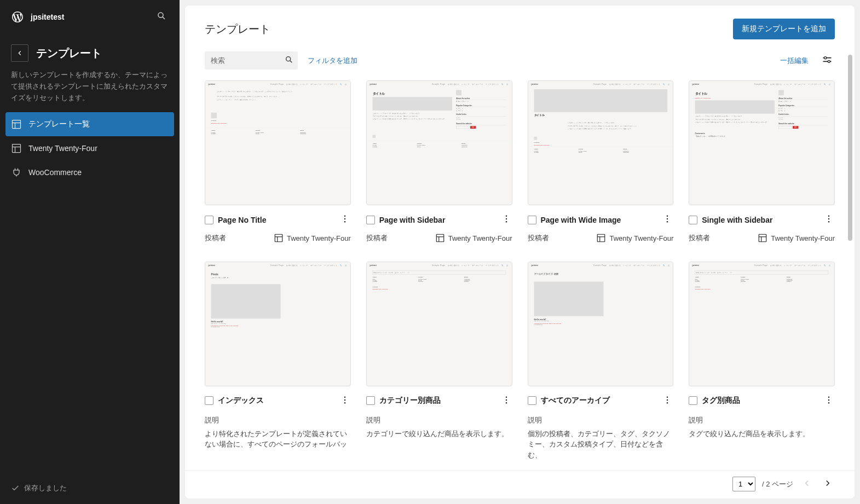 This screenshot has height=504, width=860. What do you see at coordinates (438, 401) in the screenshot?
I see `template-title: カテゴリー別商品` at bounding box center [438, 401].